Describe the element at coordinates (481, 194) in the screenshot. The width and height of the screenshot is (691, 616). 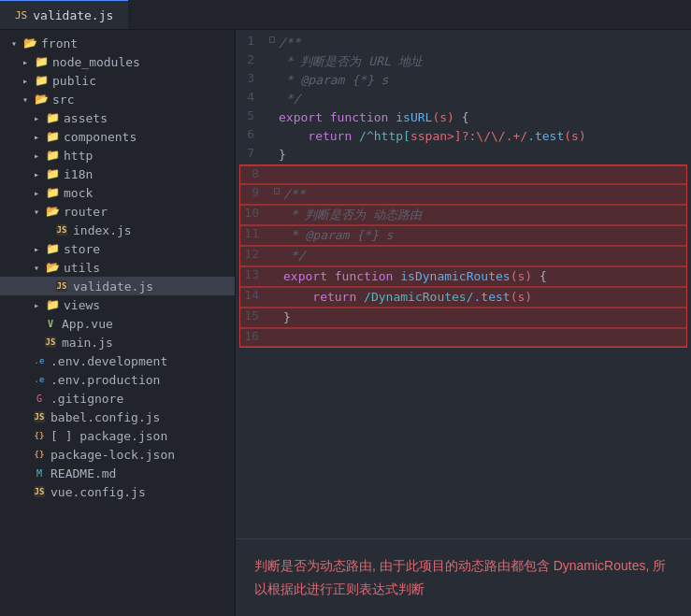
I see `code-text: /**` at that location.